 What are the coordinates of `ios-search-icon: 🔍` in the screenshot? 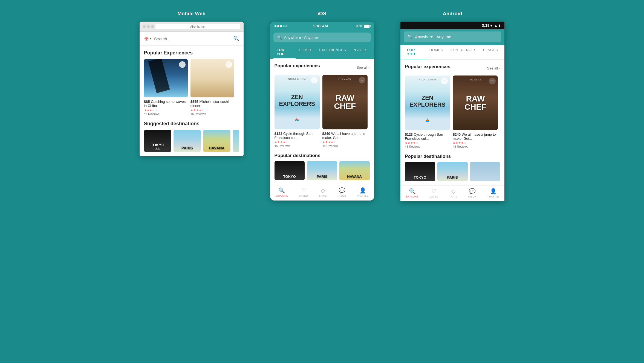 It's located at (280, 37).